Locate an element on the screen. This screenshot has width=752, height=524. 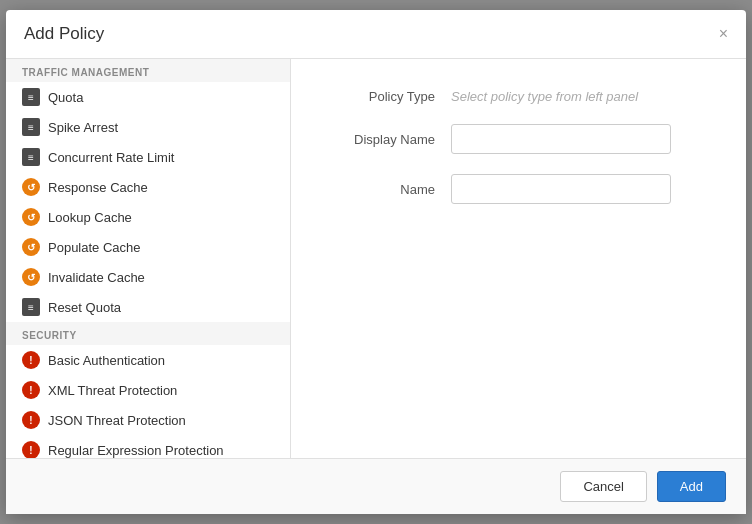
spike-arrest-icon: ≡ is located at coordinates (31, 127).